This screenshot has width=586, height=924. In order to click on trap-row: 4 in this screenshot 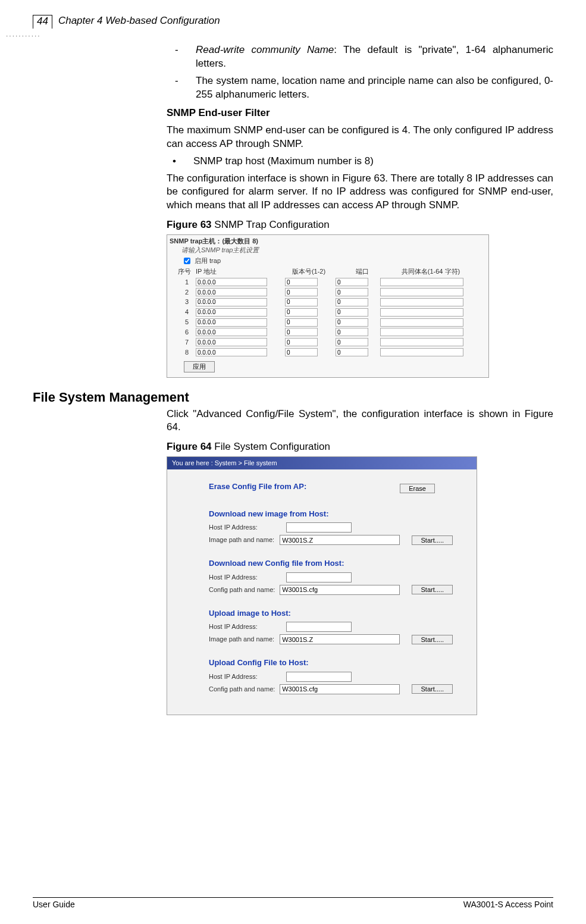, I will do `click(328, 312)`.